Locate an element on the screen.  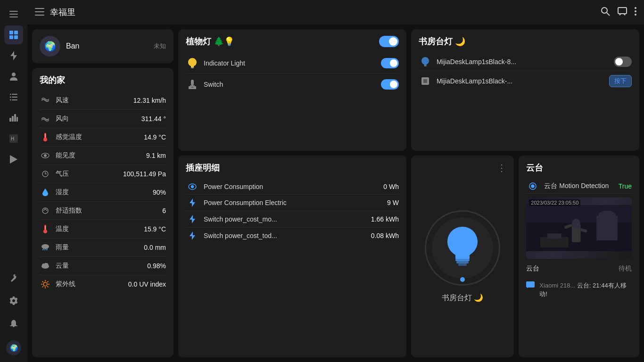
weather-row-pressure: 气压 100,511.49 Pa is located at coordinates (103, 174).